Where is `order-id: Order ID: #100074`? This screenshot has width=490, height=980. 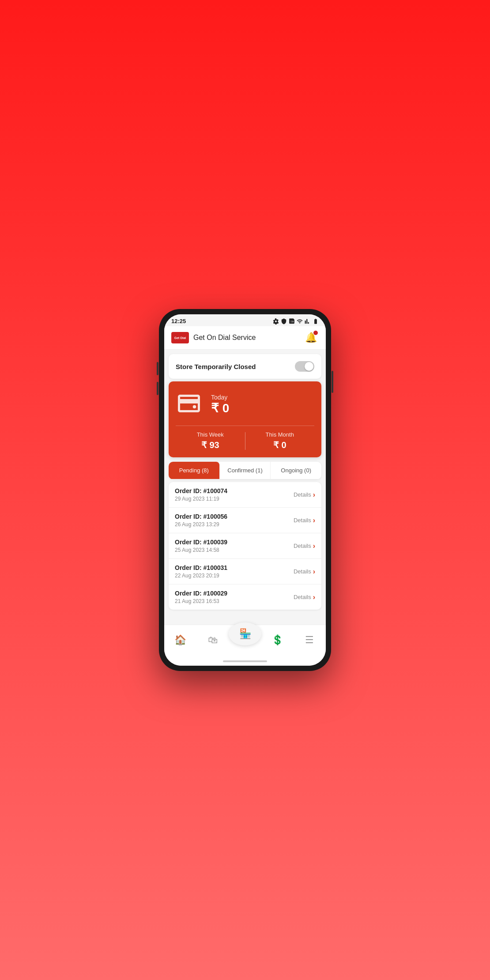 order-id: Order ID: #100074 is located at coordinates (201, 491).